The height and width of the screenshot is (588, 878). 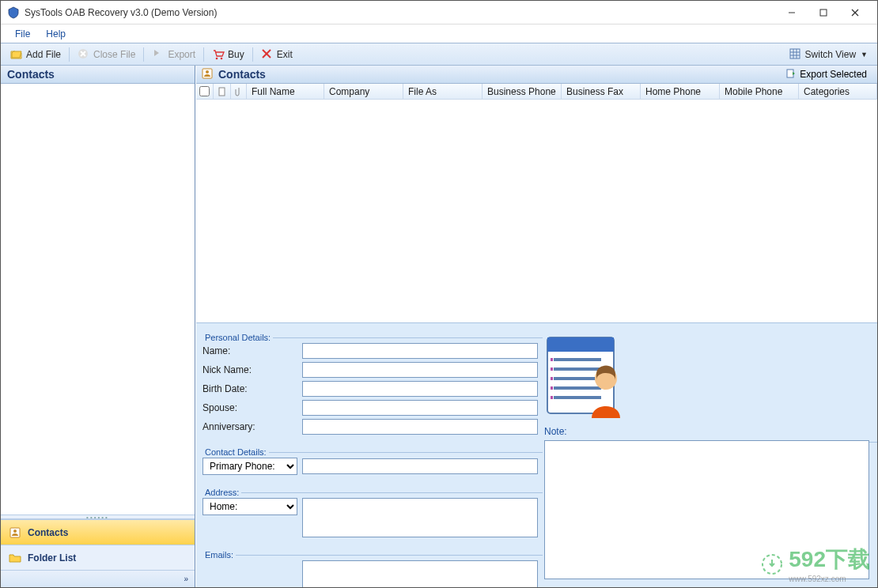 I want to click on col-full-name: Full Name, so click(x=286, y=92).